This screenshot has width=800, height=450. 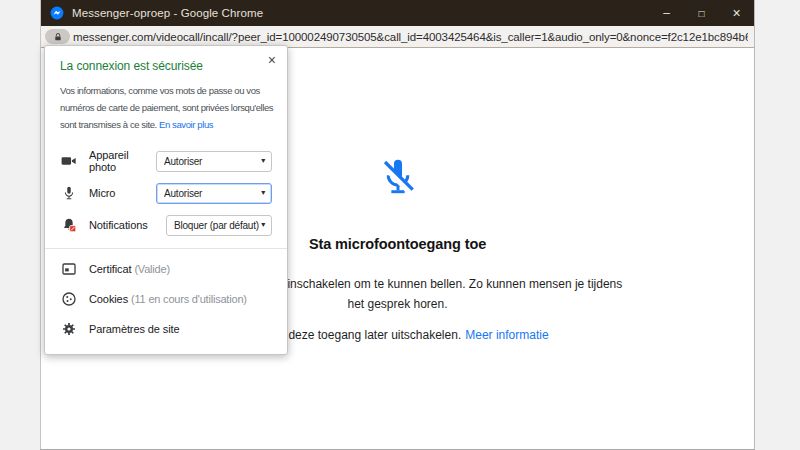 What do you see at coordinates (166, 90) in the screenshot?
I see `popup-description-line: Vos informations, comme vos mots de pass…` at bounding box center [166, 90].